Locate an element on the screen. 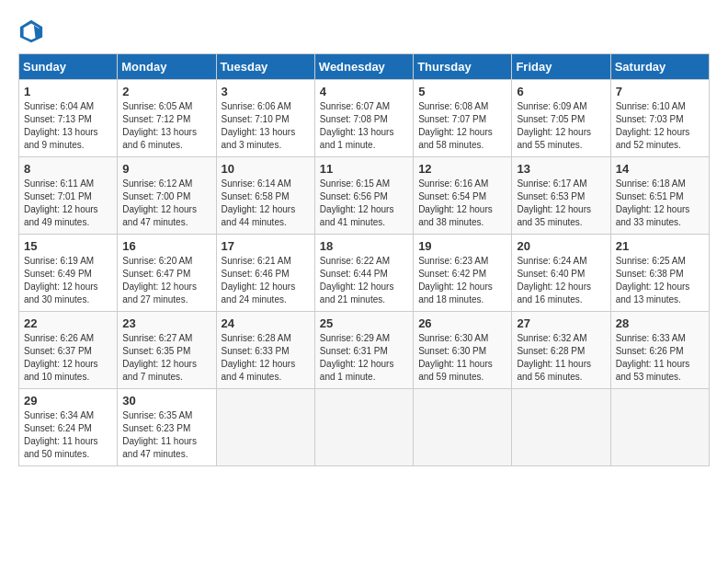 The width and height of the screenshot is (728, 563). day-info: Sunrise: 6:28 AM Sunset: 6:33 PM Dayligh… is located at coordinates (266, 358).